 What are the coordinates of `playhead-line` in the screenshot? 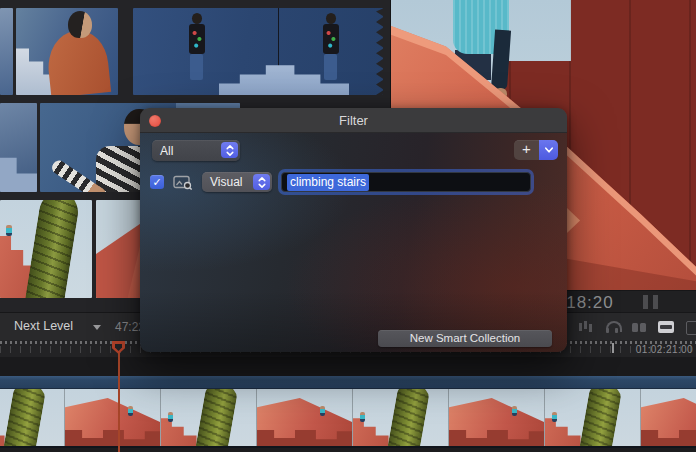 It's located at (119, 396).